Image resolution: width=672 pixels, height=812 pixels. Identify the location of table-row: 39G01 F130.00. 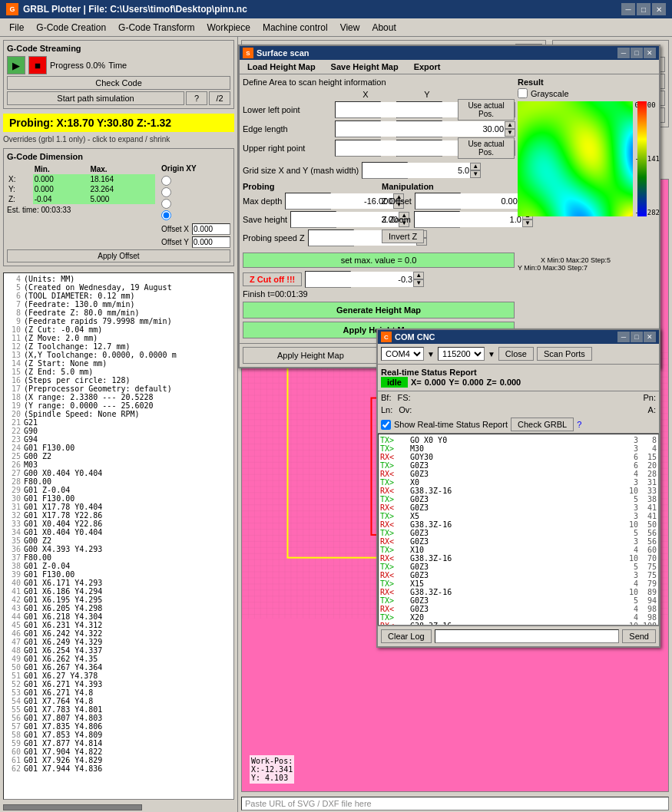
(118, 574).